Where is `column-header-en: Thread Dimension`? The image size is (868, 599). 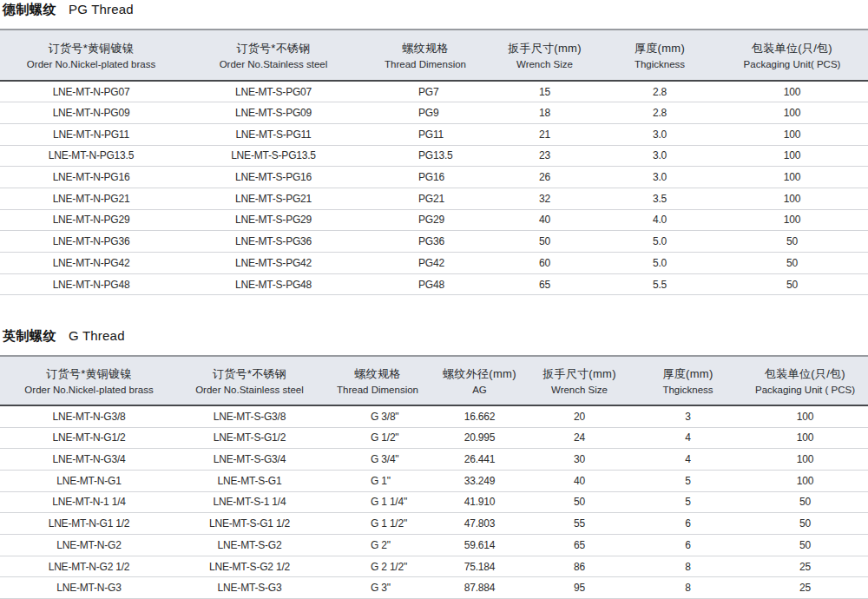
column-header-en: Thread Dimension is located at coordinates (378, 391).